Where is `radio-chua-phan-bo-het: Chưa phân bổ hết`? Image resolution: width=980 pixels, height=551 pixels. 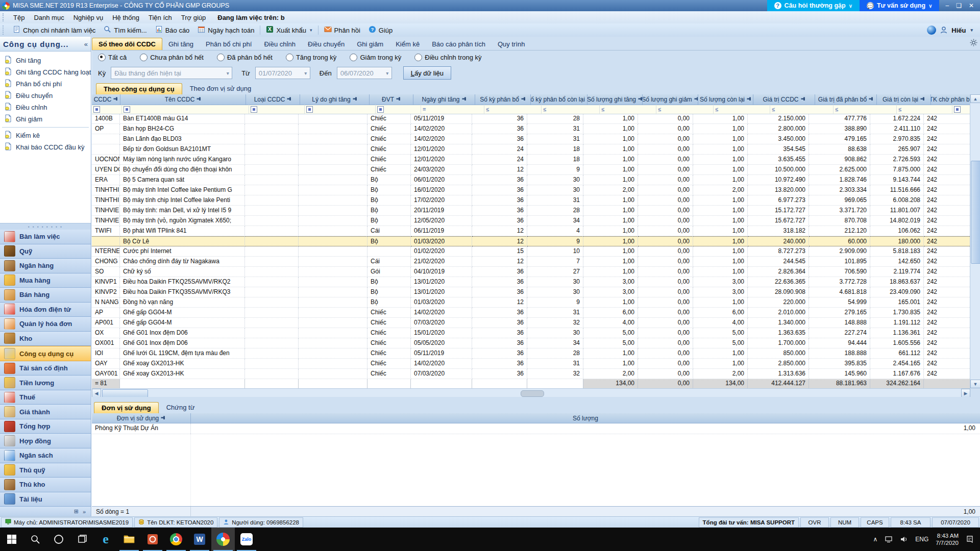
radio-chua-phan-bo-het: Chưa phân bổ hết is located at coordinates (172, 57).